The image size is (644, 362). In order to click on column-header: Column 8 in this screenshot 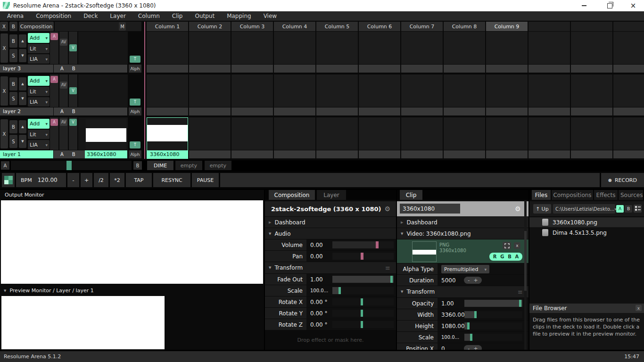, I will do `click(464, 26)`.